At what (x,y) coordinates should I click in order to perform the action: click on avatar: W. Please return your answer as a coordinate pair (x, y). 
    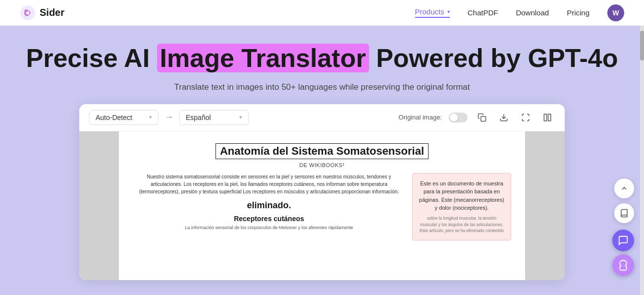
    Looking at the image, I should click on (616, 13).